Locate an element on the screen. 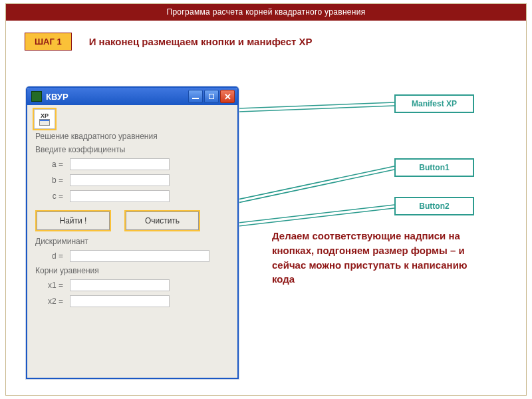 Image resolution: width=532 pixels, height=399 pixels. callout-button2: Button2 is located at coordinates (434, 206).